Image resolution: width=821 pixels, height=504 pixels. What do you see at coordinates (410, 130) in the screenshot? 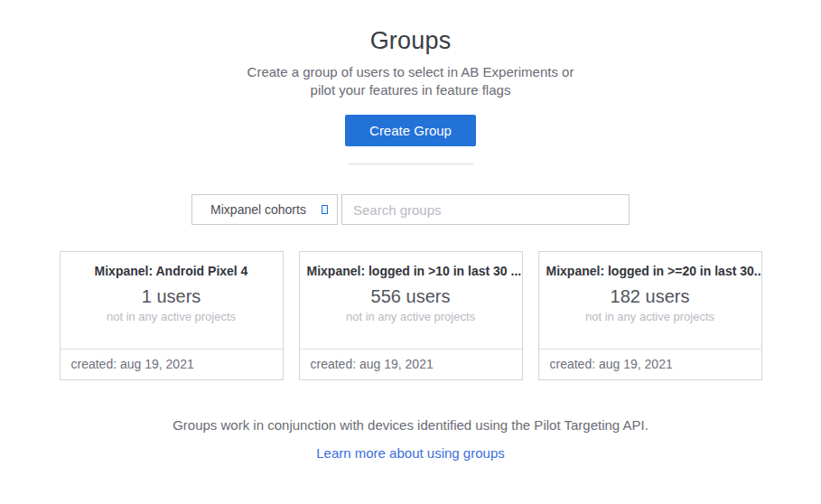
I see `create-group-button-row: Create Group` at bounding box center [410, 130].